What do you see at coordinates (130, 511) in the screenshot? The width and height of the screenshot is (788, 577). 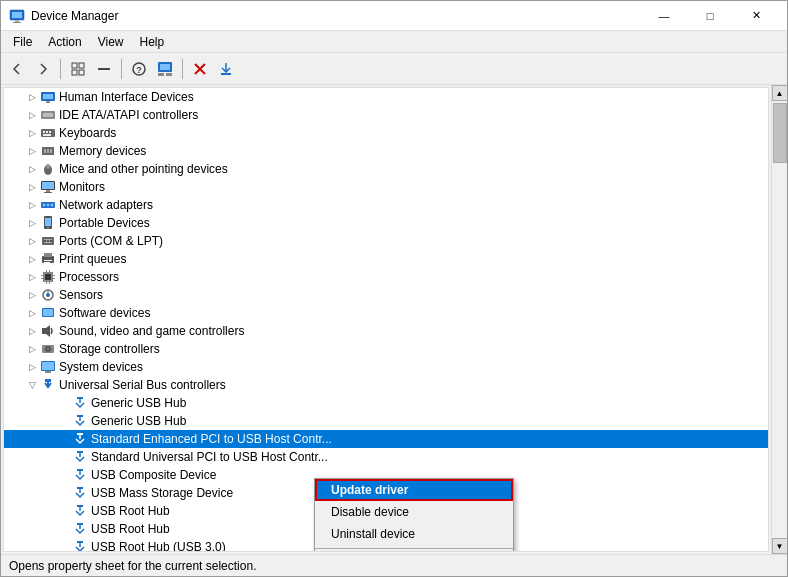 I see `usb-root-hub-1-label: USB Root Hub` at bounding box center [130, 511].